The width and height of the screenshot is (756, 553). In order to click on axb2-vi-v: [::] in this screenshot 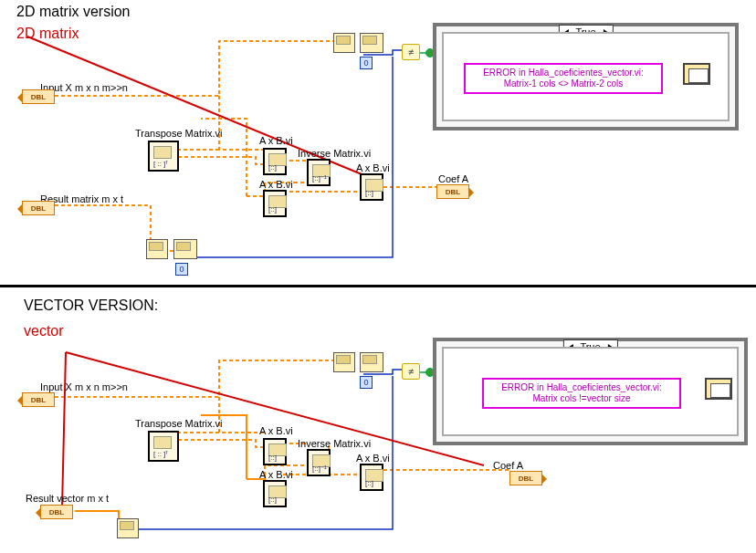, I will do `click(275, 494)`.